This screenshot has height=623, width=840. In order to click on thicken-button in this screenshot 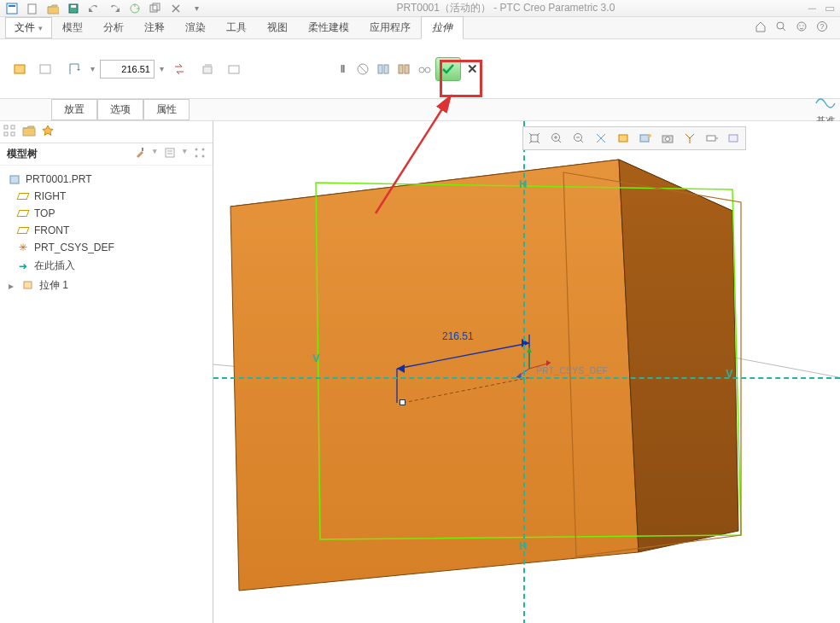, I will do `click(234, 69)`.